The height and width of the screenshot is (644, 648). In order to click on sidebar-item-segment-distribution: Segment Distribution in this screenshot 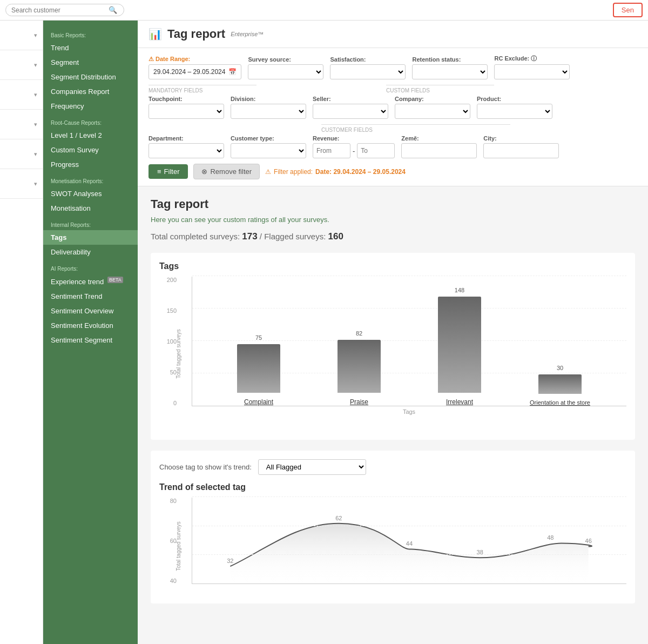, I will do `click(91, 77)`.